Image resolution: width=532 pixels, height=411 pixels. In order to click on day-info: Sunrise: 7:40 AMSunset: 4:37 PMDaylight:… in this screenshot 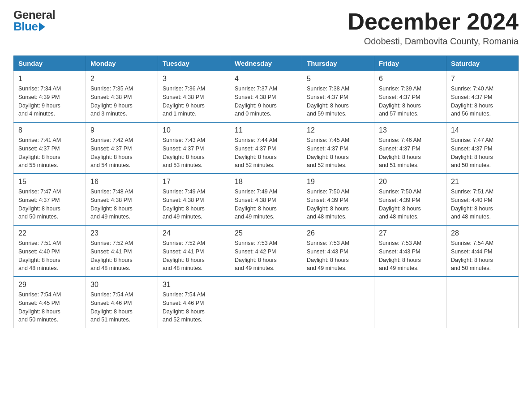, I will do `click(482, 101)`.